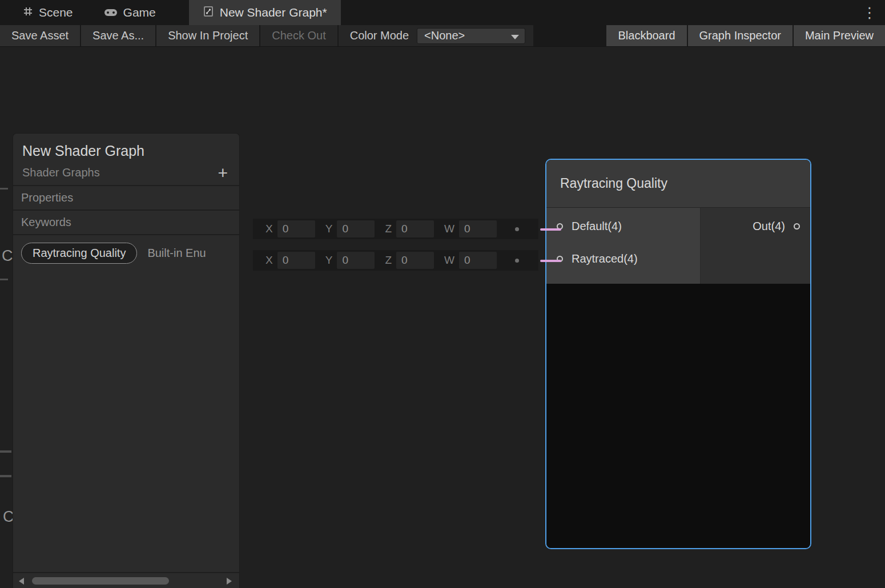 The width and height of the screenshot is (885, 588). Describe the element at coordinates (442, 36) in the screenshot. I see `graph-toolbar: Save Asset Save As... Show In Project Ch…` at that location.